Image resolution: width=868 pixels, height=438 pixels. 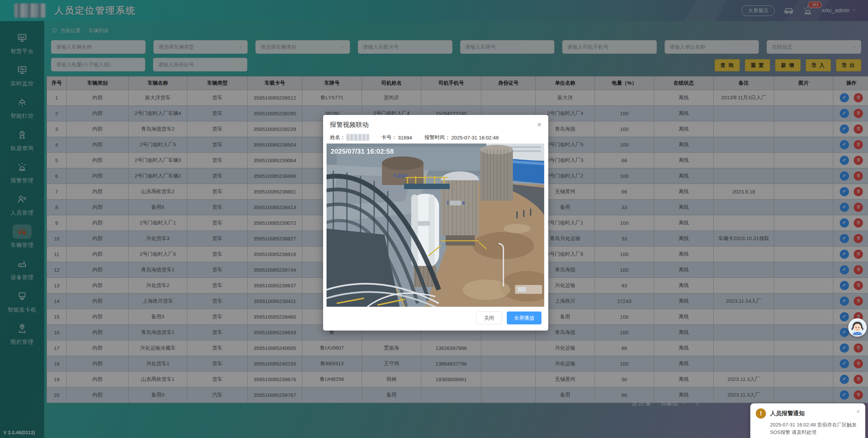 I want to click on alarm-video-dialog: 报警视频联动 × 姓名： 卡号： 31694 报警时间： 2025-07-31 …, so click(x=436, y=223).